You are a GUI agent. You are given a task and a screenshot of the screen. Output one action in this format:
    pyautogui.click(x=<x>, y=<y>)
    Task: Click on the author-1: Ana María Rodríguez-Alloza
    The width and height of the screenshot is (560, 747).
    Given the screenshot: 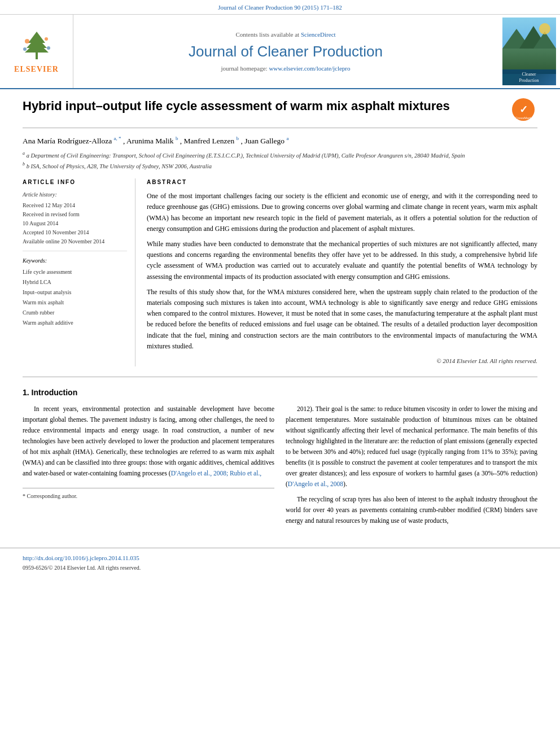 What is the action you would take?
    pyautogui.click(x=67, y=141)
    